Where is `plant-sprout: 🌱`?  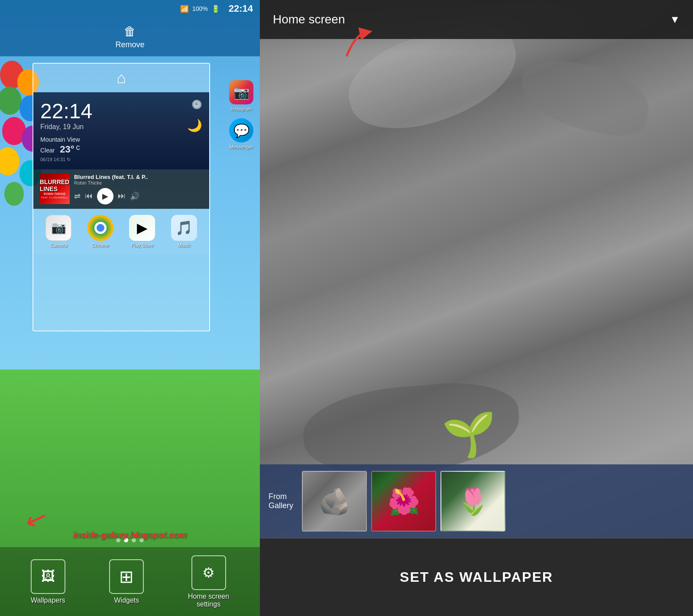 plant-sprout: 🌱 is located at coordinates (469, 434).